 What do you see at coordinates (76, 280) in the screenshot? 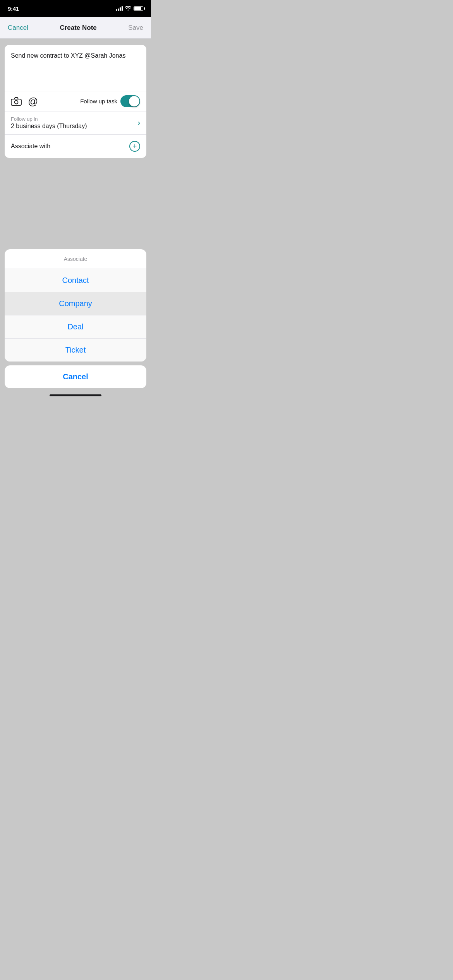
I see `contact-label: Contact` at bounding box center [76, 280].